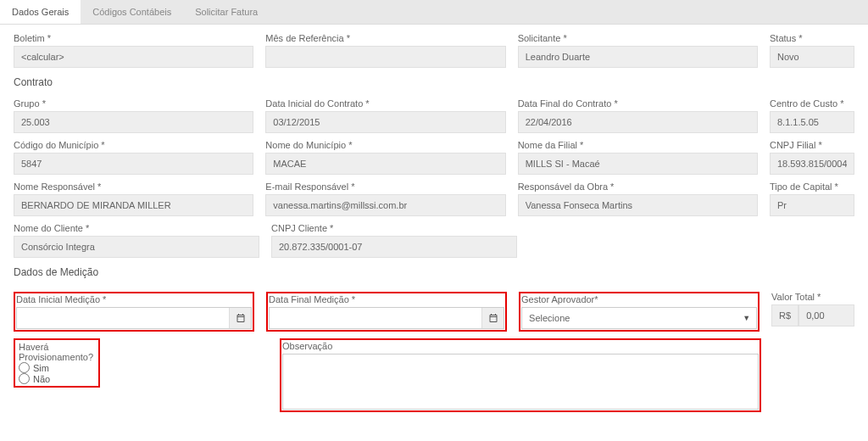 The image size is (868, 441). What do you see at coordinates (24, 368) in the screenshot?
I see `provisionamento-sim-radio` at bounding box center [24, 368].